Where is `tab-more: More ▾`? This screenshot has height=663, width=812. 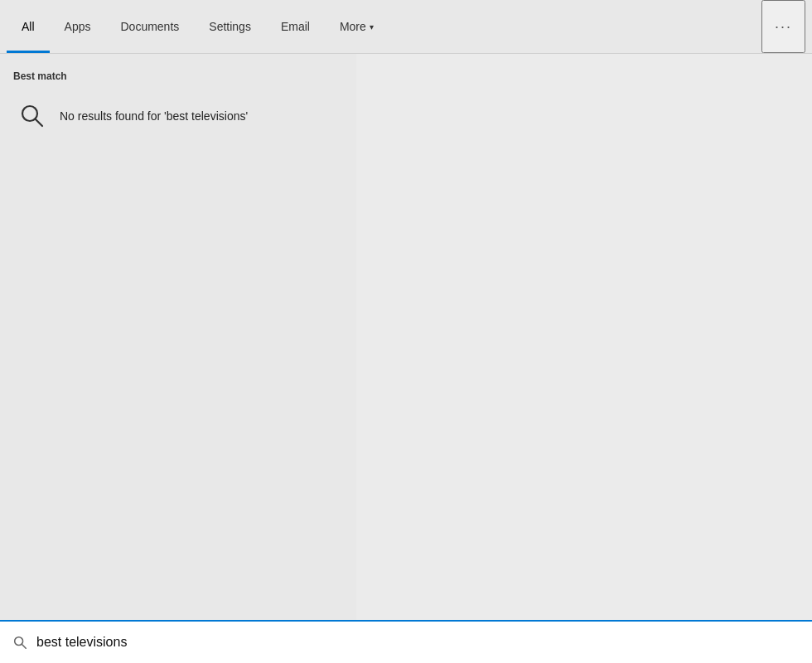 tab-more: More ▾ is located at coordinates (356, 27).